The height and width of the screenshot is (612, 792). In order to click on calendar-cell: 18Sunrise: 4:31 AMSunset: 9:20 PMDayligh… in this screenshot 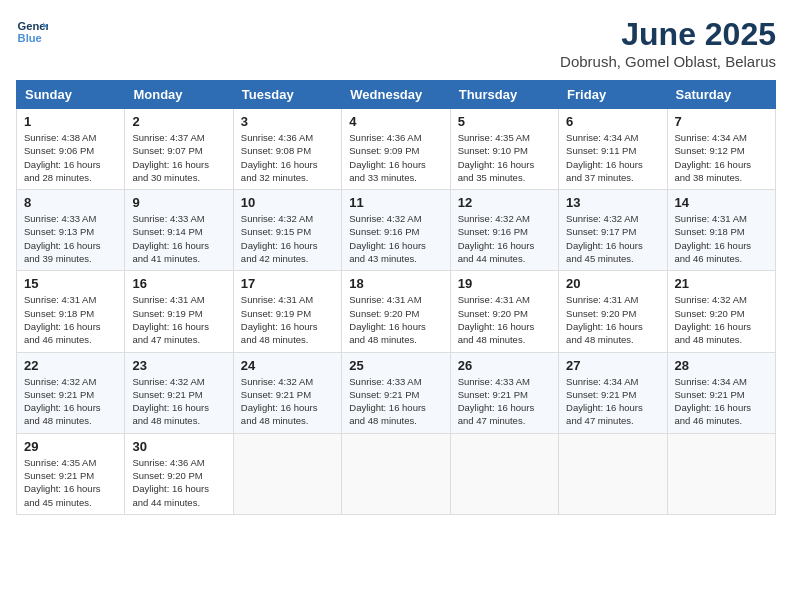, I will do `click(396, 312)`.